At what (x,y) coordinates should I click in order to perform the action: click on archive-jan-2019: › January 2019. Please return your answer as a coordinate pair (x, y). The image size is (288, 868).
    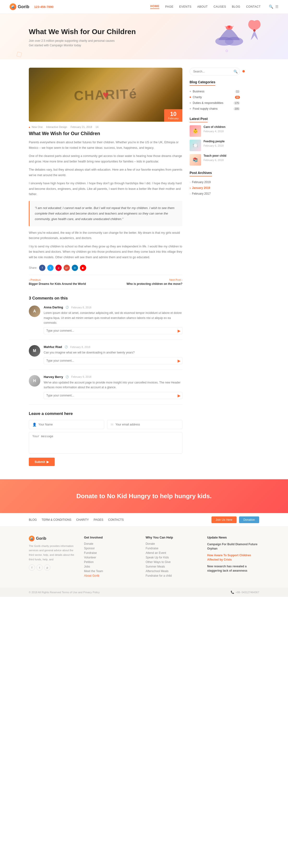
    Looking at the image, I should click on (215, 188).